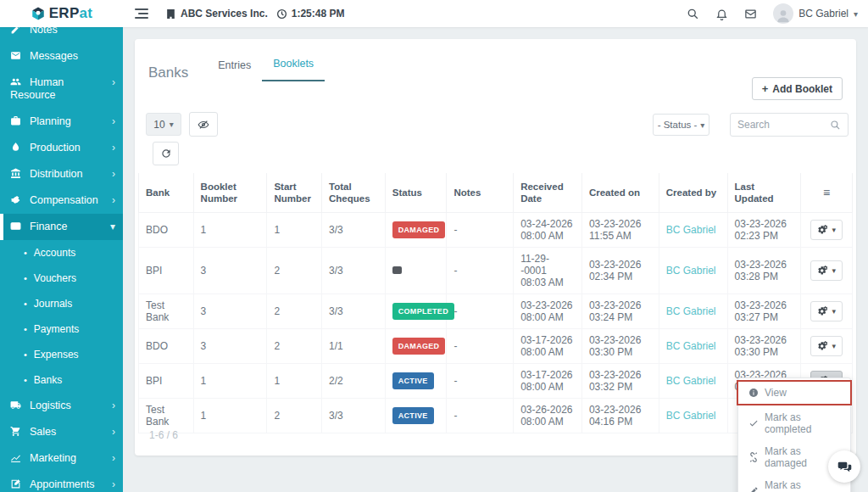 This screenshot has height=492, width=868. Describe the element at coordinates (722, 14) in the screenshot. I see `bell-icon` at that location.